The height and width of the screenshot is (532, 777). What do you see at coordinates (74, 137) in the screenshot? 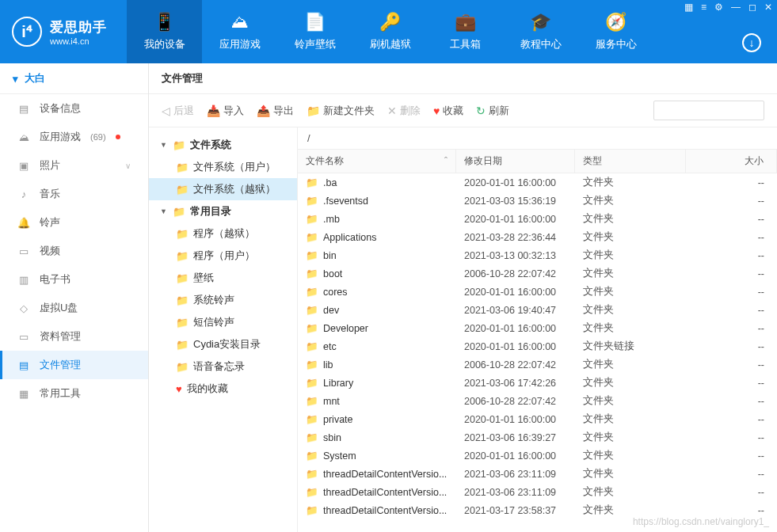
I see `sidebar-item-1: ⛰应用游戏(69)` at bounding box center [74, 137].